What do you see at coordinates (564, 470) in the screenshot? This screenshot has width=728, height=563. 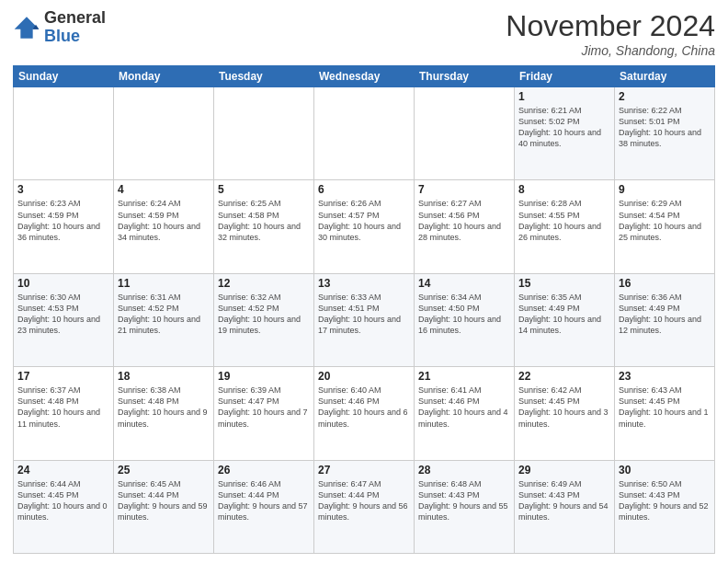 I see `day-number: 29` at bounding box center [564, 470].